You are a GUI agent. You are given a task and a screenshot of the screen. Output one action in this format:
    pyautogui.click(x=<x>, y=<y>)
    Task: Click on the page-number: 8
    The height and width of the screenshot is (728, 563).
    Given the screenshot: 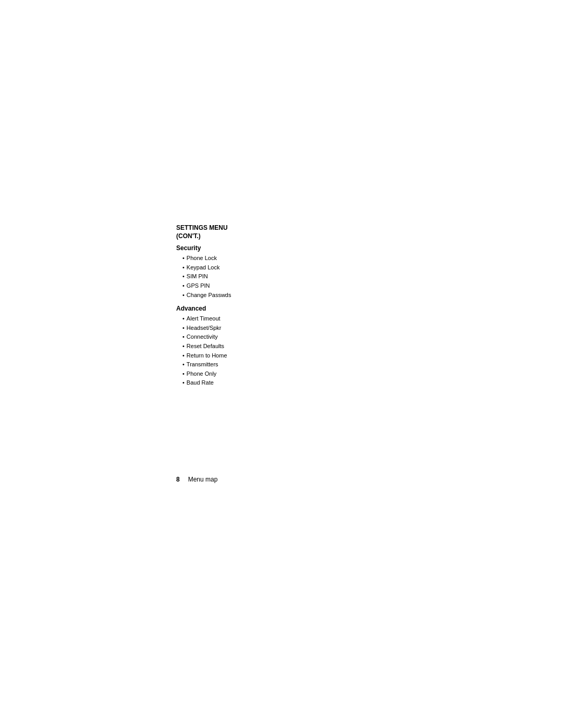 What is the action you would take?
    pyautogui.click(x=178, y=479)
    